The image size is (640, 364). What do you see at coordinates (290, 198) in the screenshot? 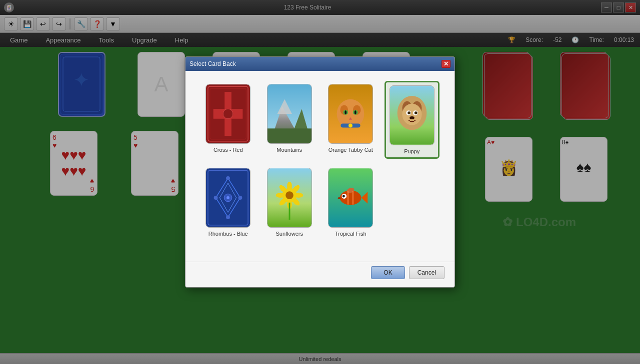
I see `card-thumb-sunflowers` at bounding box center [290, 198].